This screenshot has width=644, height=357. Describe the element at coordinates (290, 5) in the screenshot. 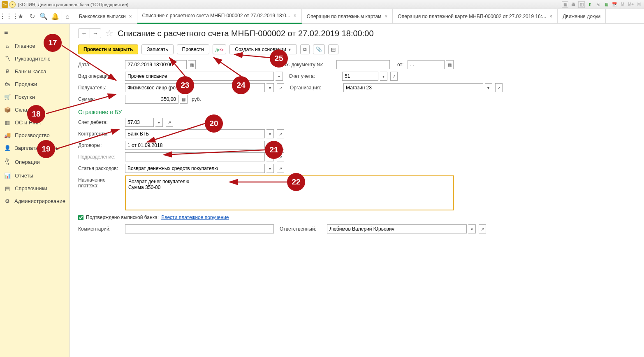

I see `window-title: [КОПИЯ] Демонстрационная база (1С:Предпр…` at that location.